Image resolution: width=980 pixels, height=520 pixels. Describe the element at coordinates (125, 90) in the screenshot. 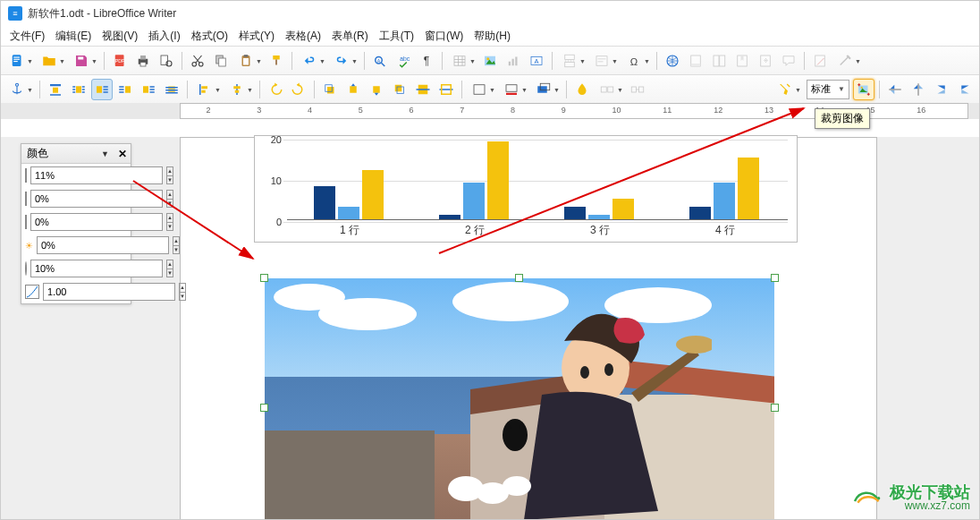

I see `wrap-before-button` at that location.